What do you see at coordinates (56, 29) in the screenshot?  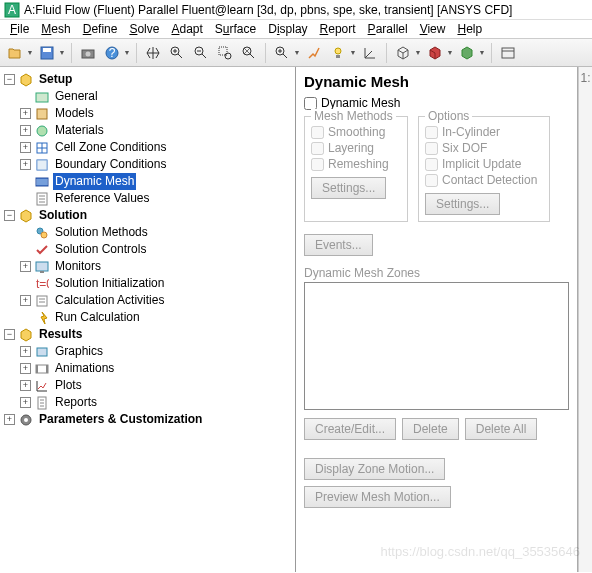 I see `menu-mesh: Mesh` at bounding box center [56, 29].